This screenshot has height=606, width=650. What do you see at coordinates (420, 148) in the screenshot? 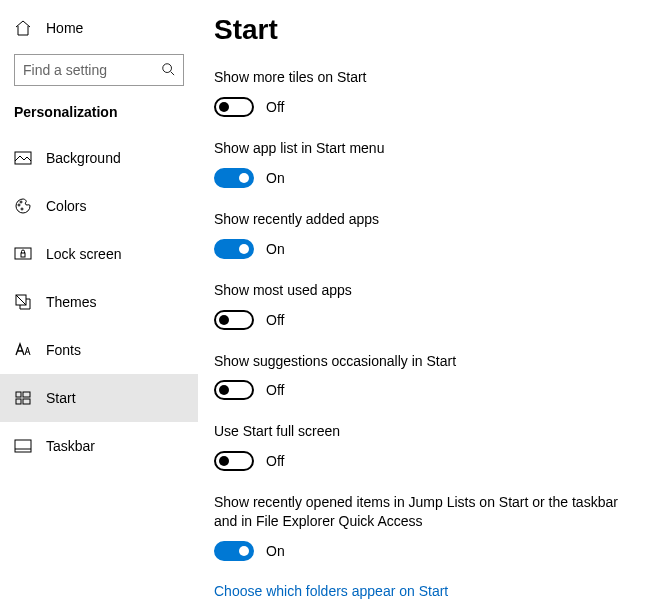
I see `setting-label: Show app list in Start menu` at bounding box center [420, 148].